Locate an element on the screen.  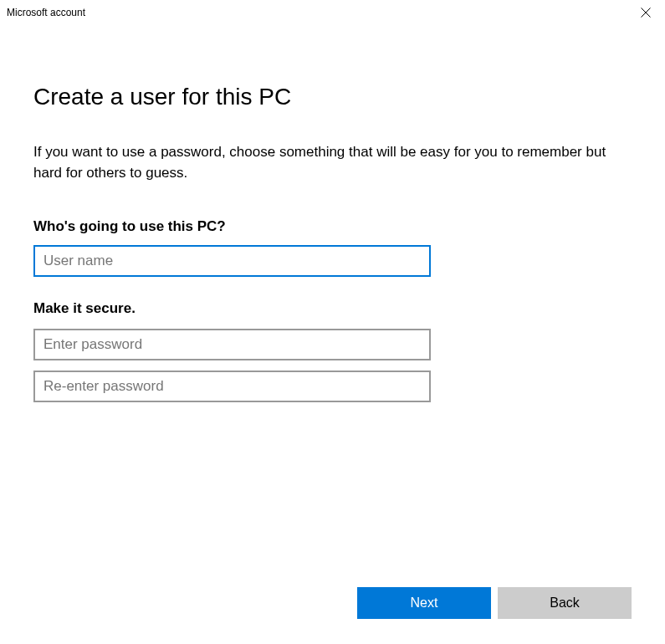
username-section-label: Who's going to use this PC? is located at coordinates (333, 227).